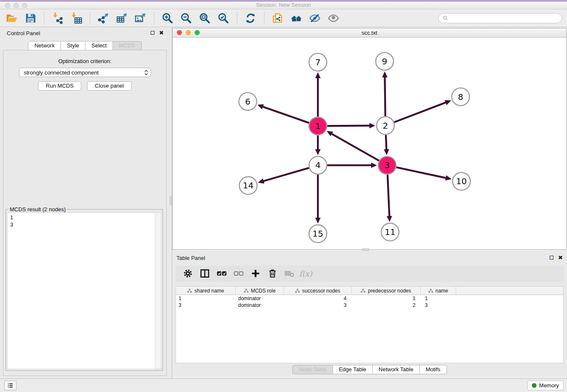  I want to click on result-scrollbar, so click(158, 291).